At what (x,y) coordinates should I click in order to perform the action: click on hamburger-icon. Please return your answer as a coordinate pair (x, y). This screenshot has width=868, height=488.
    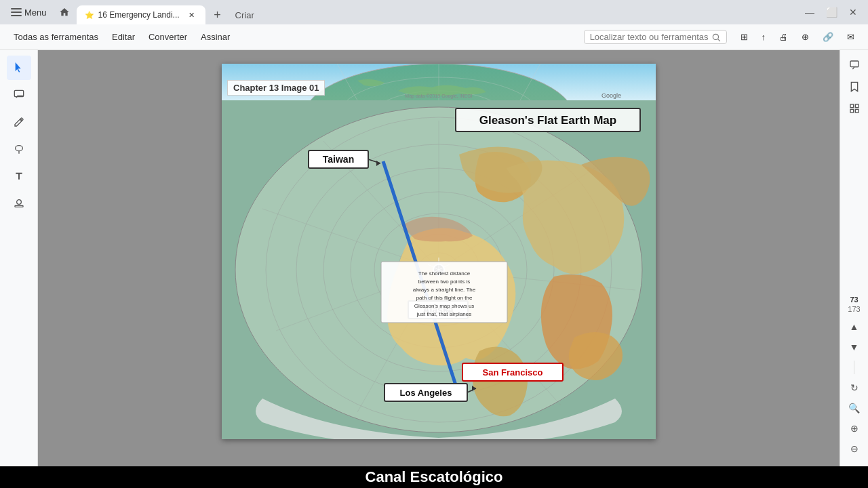
    Looking at the image, I should click on (16, 12).